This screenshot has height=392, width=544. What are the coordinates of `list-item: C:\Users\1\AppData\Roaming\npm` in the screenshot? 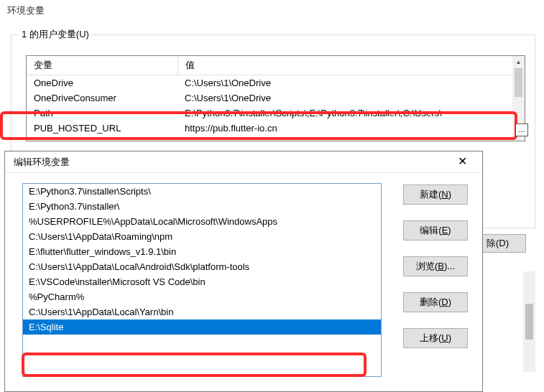 It's located at (202, 237).